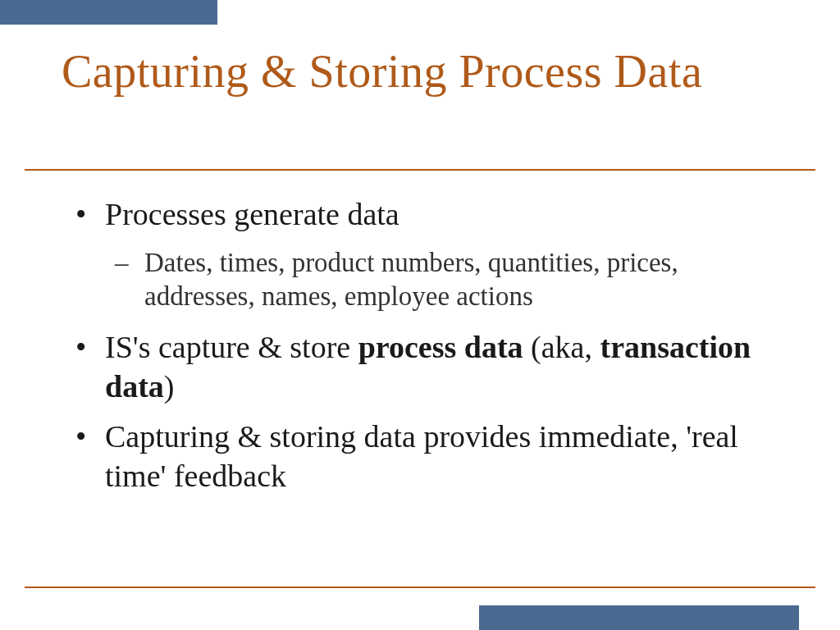  Describe the element at coordinates (108, 12) in the screenshot. I see `accent-bar-top` at that location.